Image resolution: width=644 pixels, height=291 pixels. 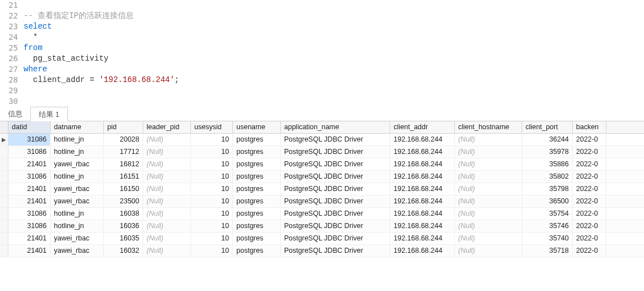 What do you see at coordinates (322, 140) in the screenshot?
I see `table-row: ▶31086hotline_jn20028(Null)10postgresPos…` at bounding box center [322, 140].